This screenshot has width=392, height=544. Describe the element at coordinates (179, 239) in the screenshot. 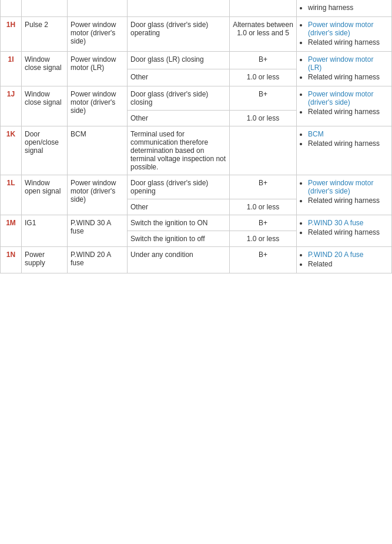

I see `row-condition: Switch the ignition to off` at that location.